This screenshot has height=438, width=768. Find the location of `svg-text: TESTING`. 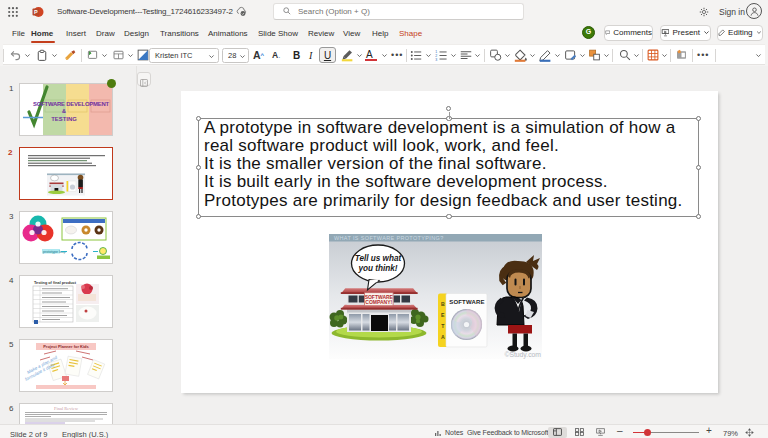

svg-text: TESTING is located at coordinates (64, 119).